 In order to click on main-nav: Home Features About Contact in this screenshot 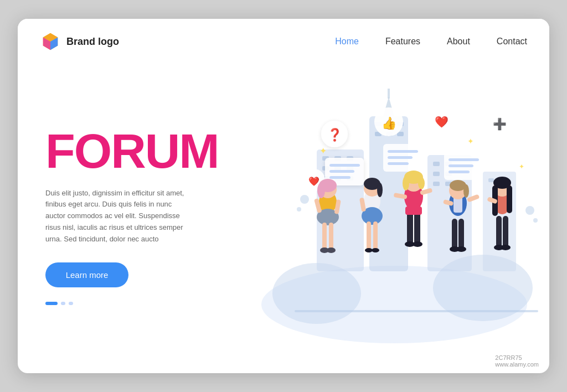, I will do `click(431, 42)`.